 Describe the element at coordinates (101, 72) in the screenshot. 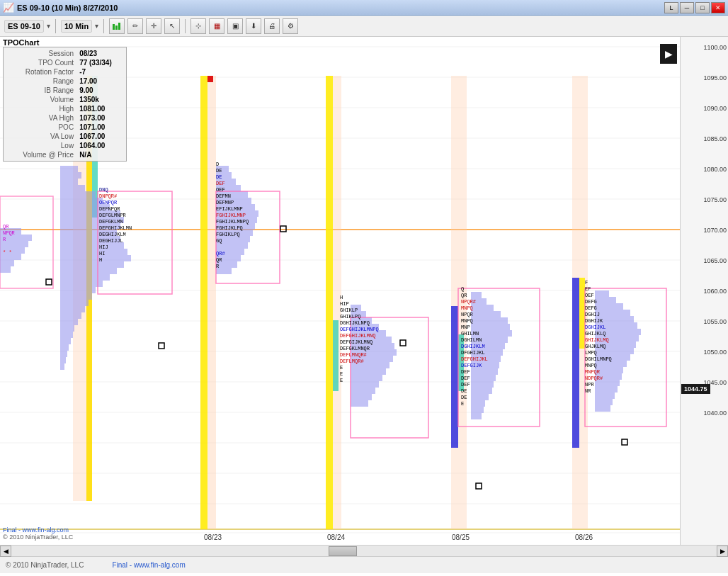

I see `rotation-value: -7` at that location.